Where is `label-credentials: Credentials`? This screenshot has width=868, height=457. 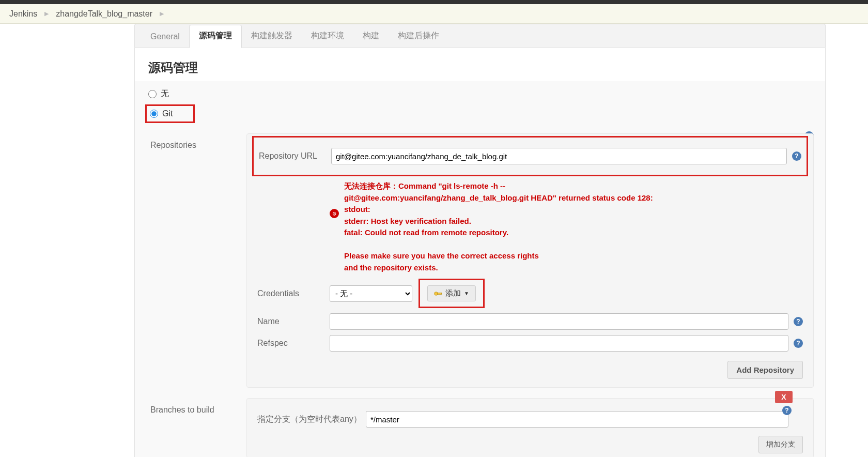 label-credentials: Credentials is located at coordinates (293, 294).